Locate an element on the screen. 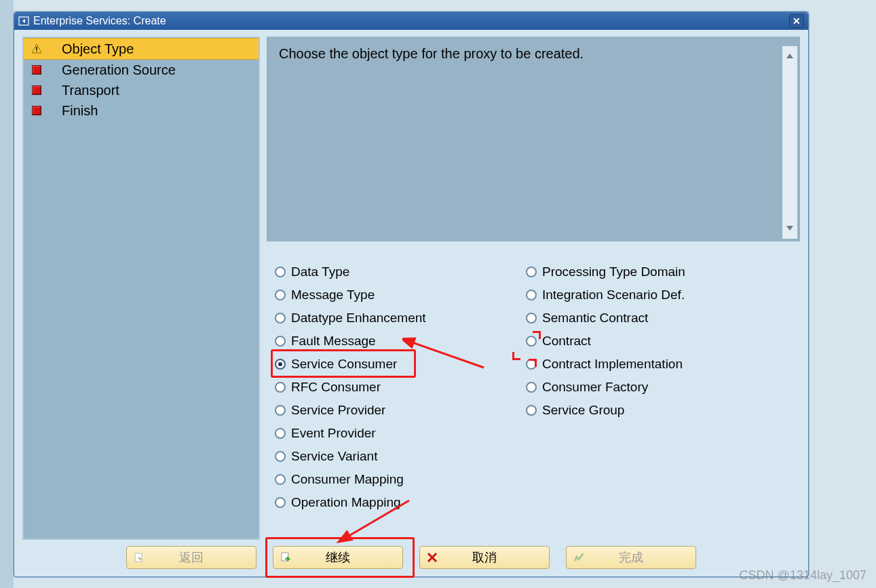  window-icon is located at coordinates (24, 21).